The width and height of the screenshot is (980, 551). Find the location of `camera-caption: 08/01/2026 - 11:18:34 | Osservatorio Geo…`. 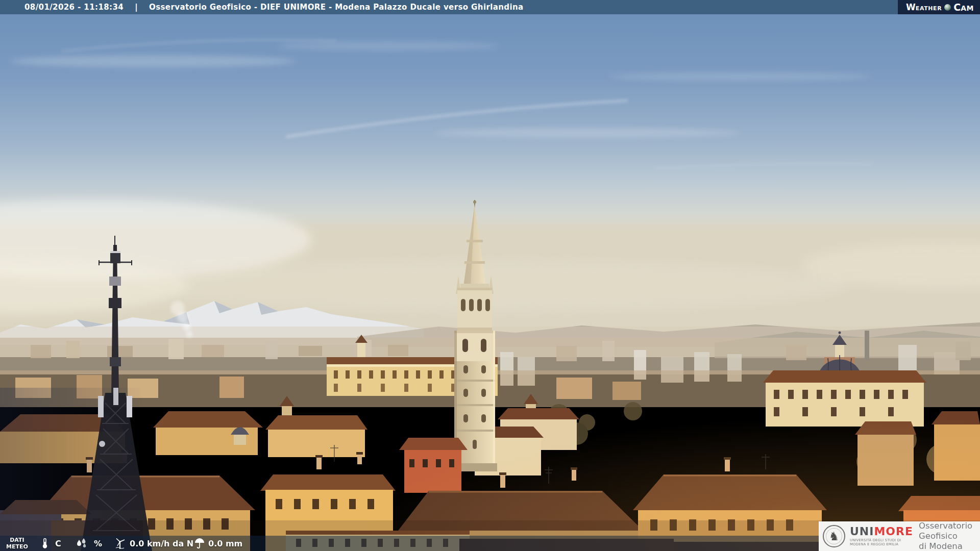

camera-caption: 08/01/2026 - 11:18:34 | Osservatorio Geo… is located at coordinates (262, 7).